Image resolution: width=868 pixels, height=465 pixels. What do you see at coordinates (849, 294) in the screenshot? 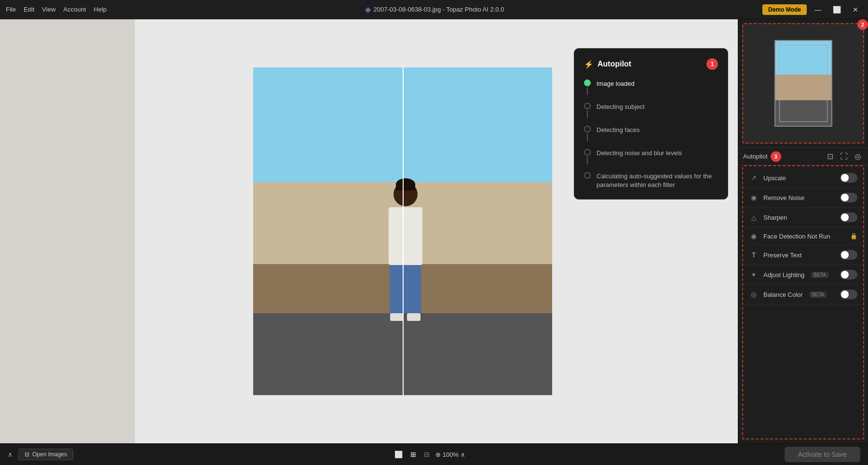
I see `balance-color-toggle` at bounding box center [849, 294].